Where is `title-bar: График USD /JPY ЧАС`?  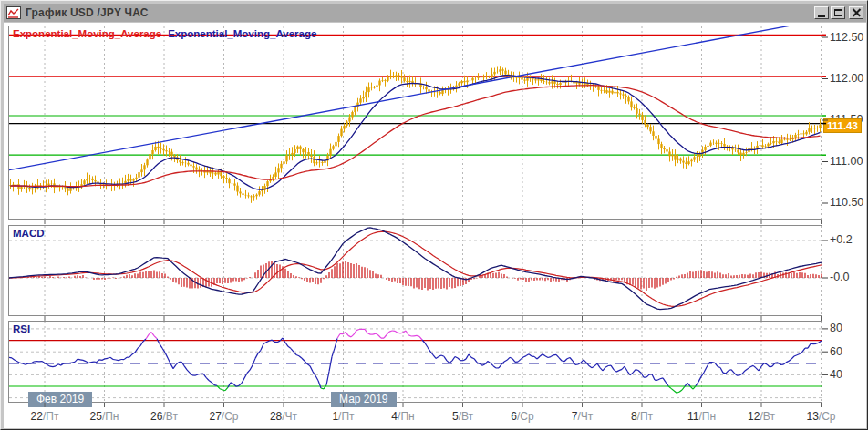 title-bar: График USD /JPY ЧАС is located at coordinates (435, 13).